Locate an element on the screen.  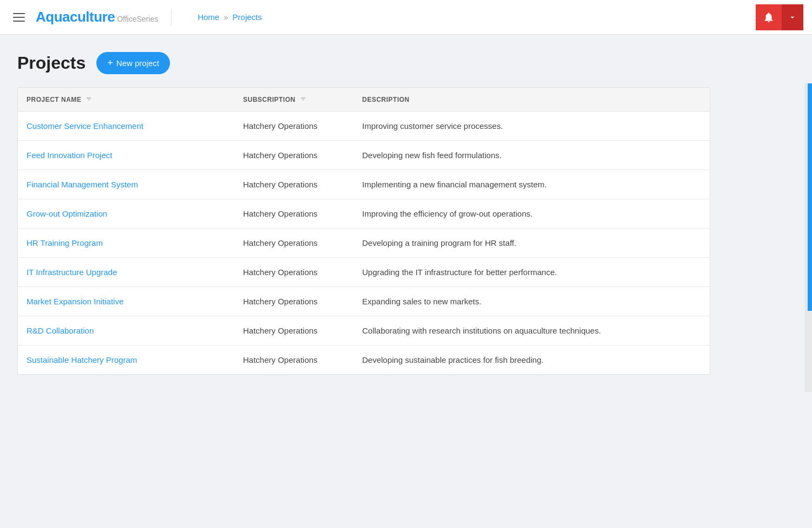
table-header: PROJECT NAME SUBSCRIPTION is located at coordinates (364, 100).